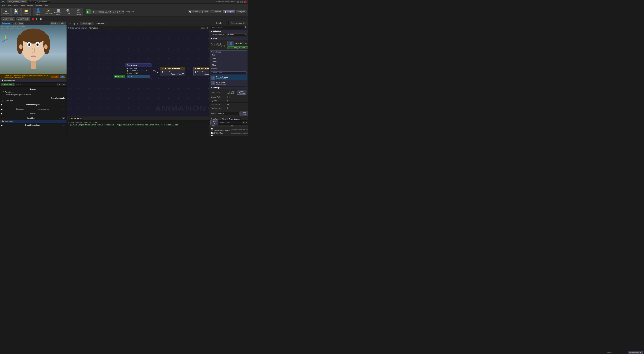  I want to click on add-profile-btn: Add Profile, so click(244, 114).